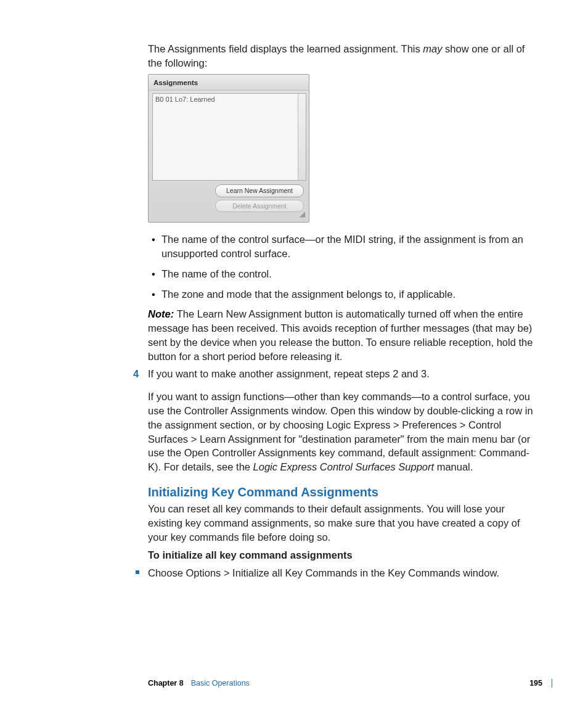 This screenshot has width=588, height=706. What do you see at coordinates (348, 247) in the screenshot?
I see `list-item: The name of the control surface—or the M…` at bounding box center [348, 247].